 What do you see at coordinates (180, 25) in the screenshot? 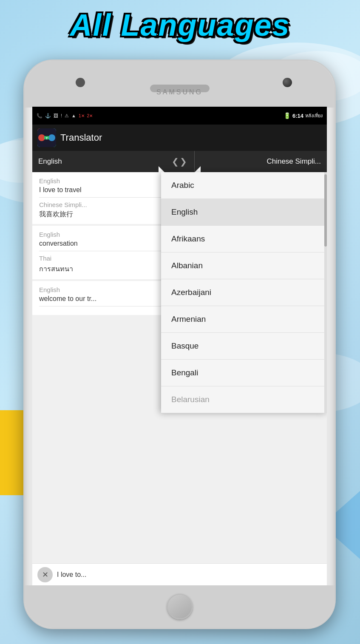
I see `page-title: All Languages` at bounding box center [180, 25].